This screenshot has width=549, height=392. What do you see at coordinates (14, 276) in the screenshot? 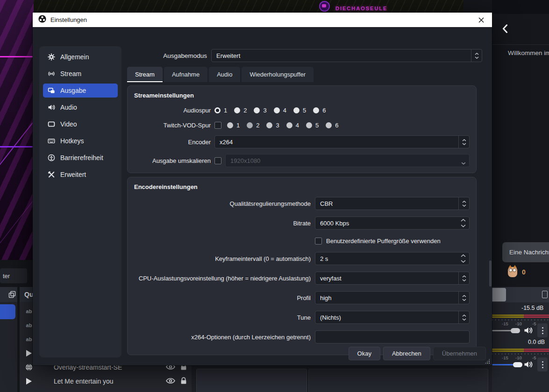
I see `scene-name-partial: ter` at bounding box center [14, 276].